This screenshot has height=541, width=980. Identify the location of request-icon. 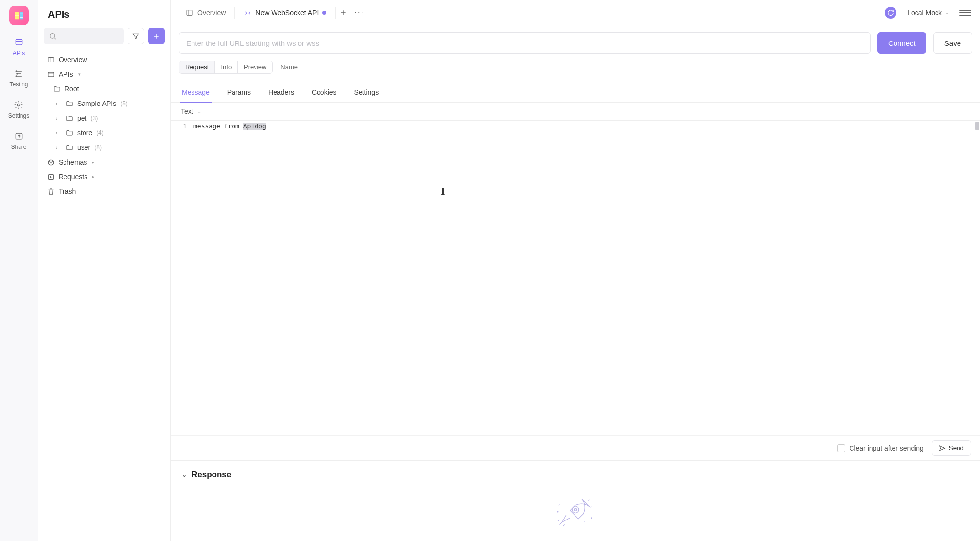
(51, 177).